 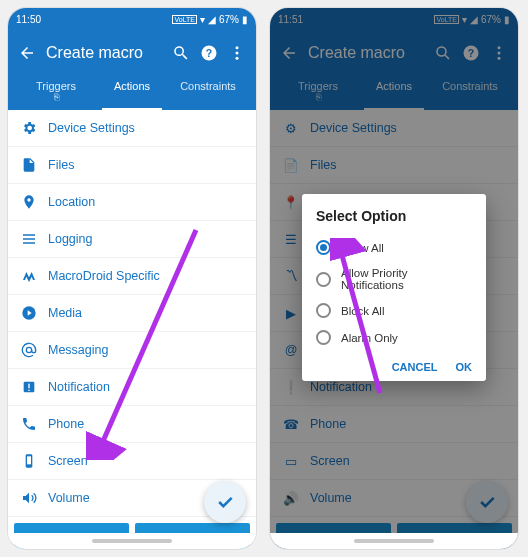 I want to click on tab-actions: Actions, so click(x=132, y=92).